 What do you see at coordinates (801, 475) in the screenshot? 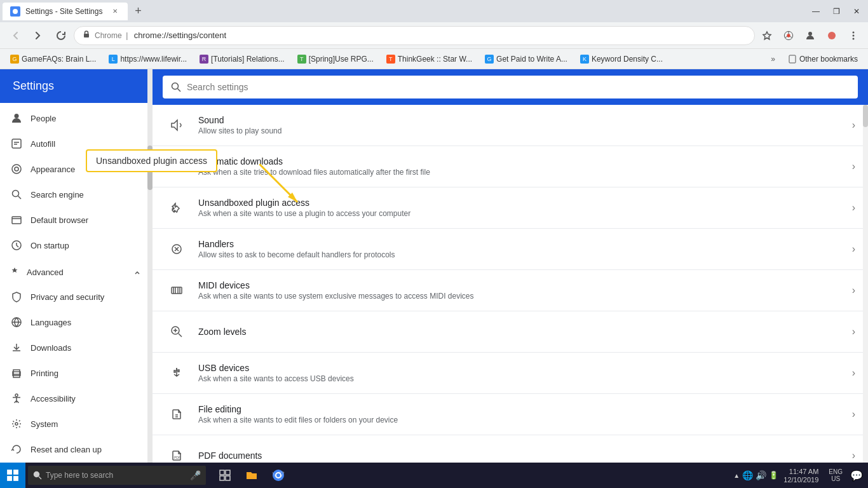
I see `taskbar-right: ▲ 🌐 🔊 🔋 11:47 AM 12/10/2019 ENG US 💬` at bounding box center [801, 475].